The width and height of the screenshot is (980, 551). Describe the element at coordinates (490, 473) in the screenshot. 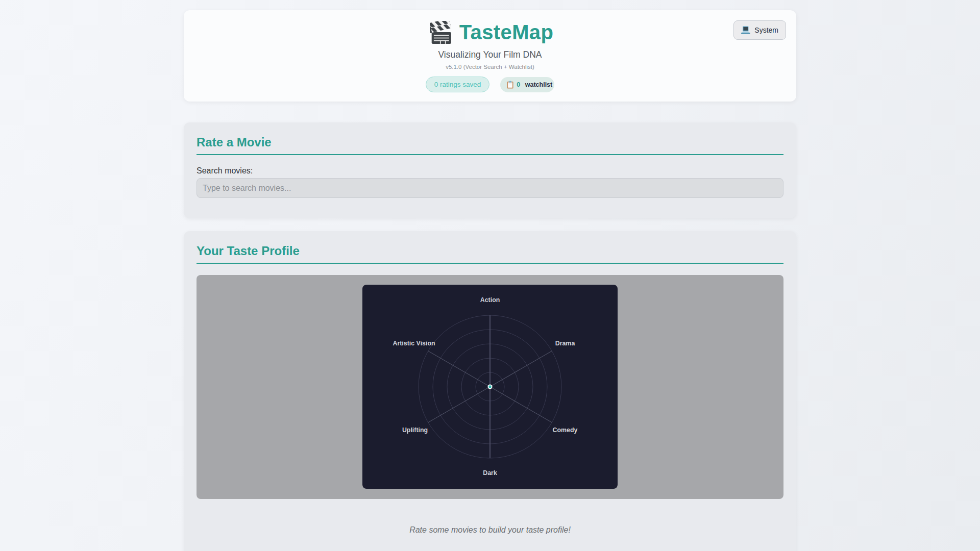

I see `svg-text: Dark` at that location.